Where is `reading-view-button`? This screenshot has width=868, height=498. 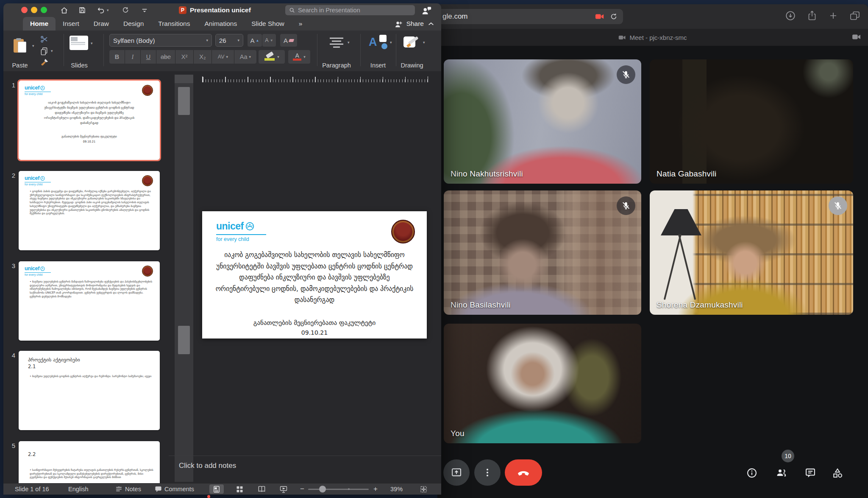
reading-view-button is located at coordinates (262, 489).